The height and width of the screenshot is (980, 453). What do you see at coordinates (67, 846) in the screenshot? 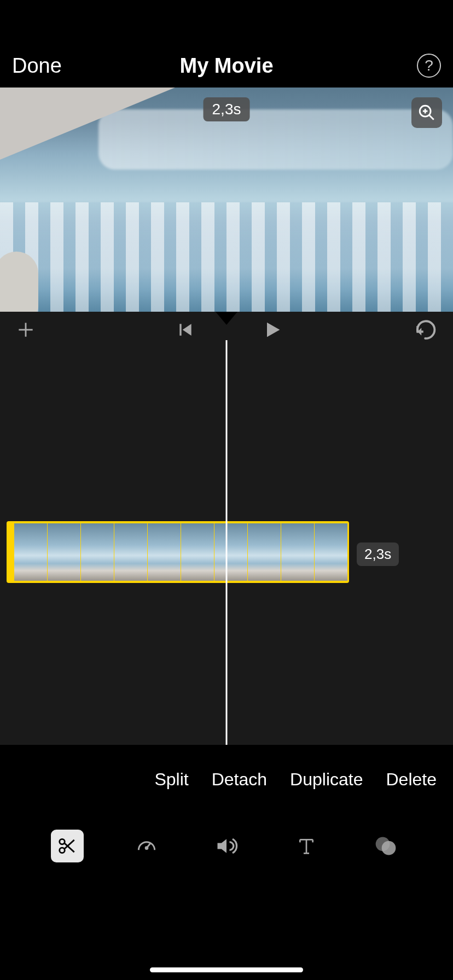
I see `scissors-icon` at bounding box center [67, 846].